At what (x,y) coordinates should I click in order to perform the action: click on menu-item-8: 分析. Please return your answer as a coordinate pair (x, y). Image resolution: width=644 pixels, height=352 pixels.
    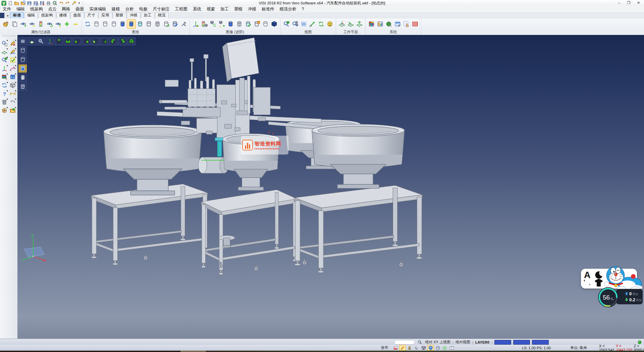
    Looking at the image, I should click on (129, 9).